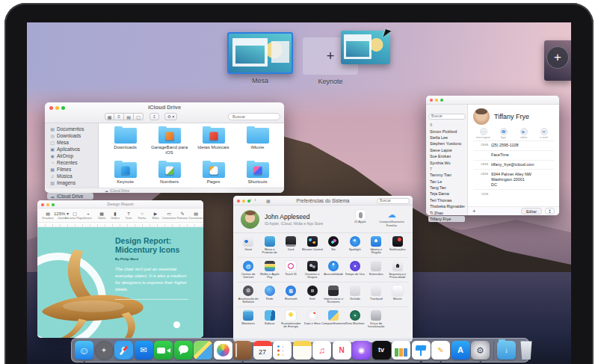 Image resolution: width=598 pixels, height=364 pixels. What do you see at coordinates (550, 211) in the screenshot?
I see `share-icon: ↥` at bounding box center [550, 211].